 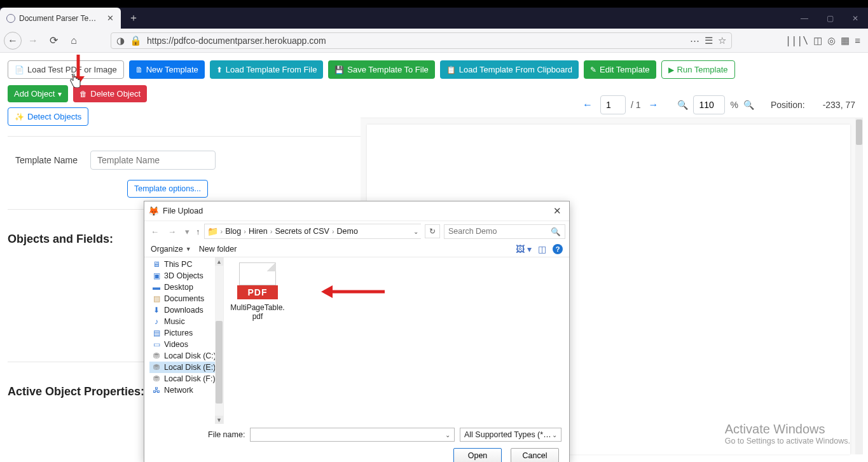 What do you see at coordinates (186, 264) in the screenshot?
I see `tree-item: 🖥This PC` at bounding box center [186, 264].